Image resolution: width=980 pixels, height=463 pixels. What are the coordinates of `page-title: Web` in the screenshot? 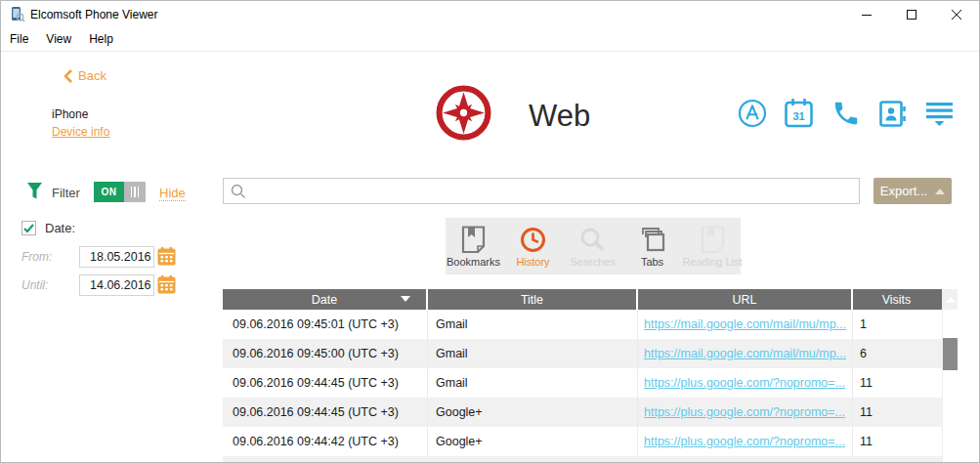 It's located at (559, 116).